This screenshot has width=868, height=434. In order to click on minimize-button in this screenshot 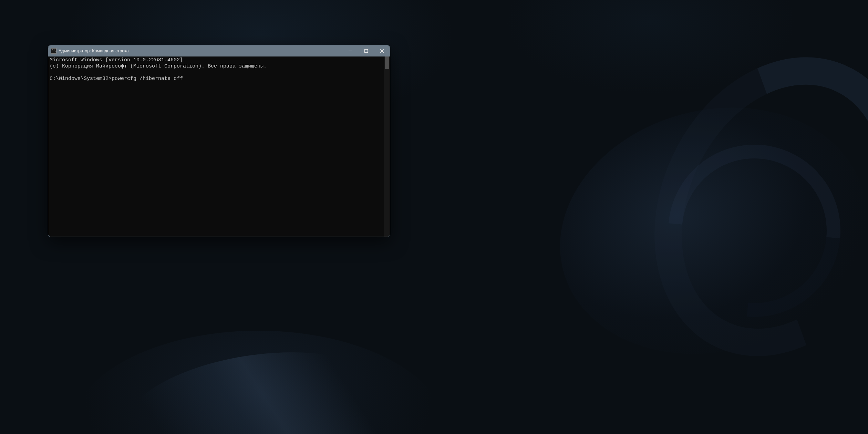, I will do `click(350, 51)`.